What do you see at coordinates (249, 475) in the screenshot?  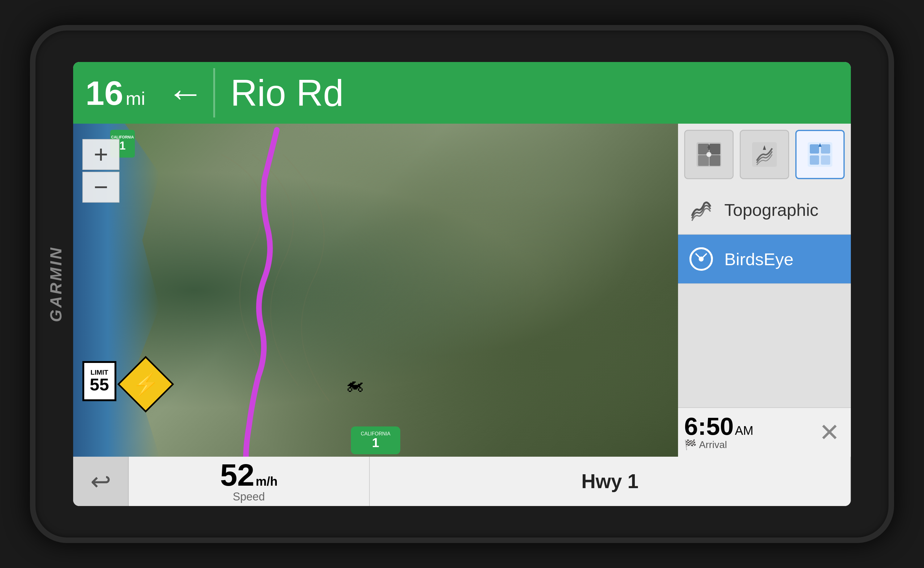 I see `speed-value: 52 m/h` at bounding box center [249, 475].